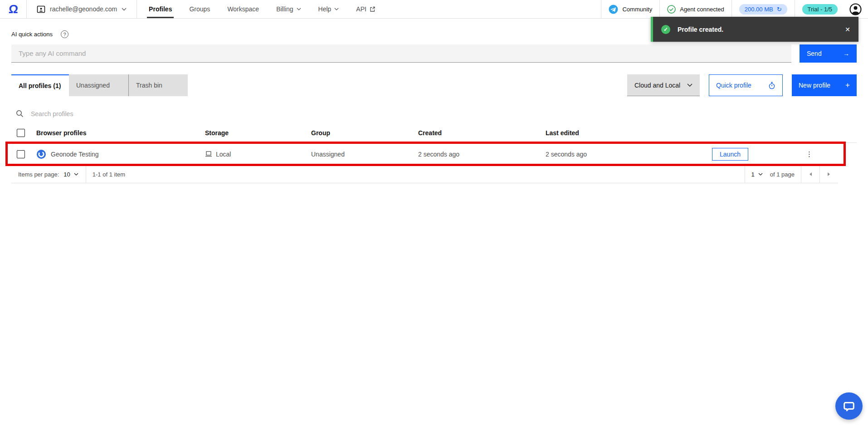  What do you see at coordinates (209, 154) in the screenshot?
I see `laptop-icon` at bounding box center [209, 154].